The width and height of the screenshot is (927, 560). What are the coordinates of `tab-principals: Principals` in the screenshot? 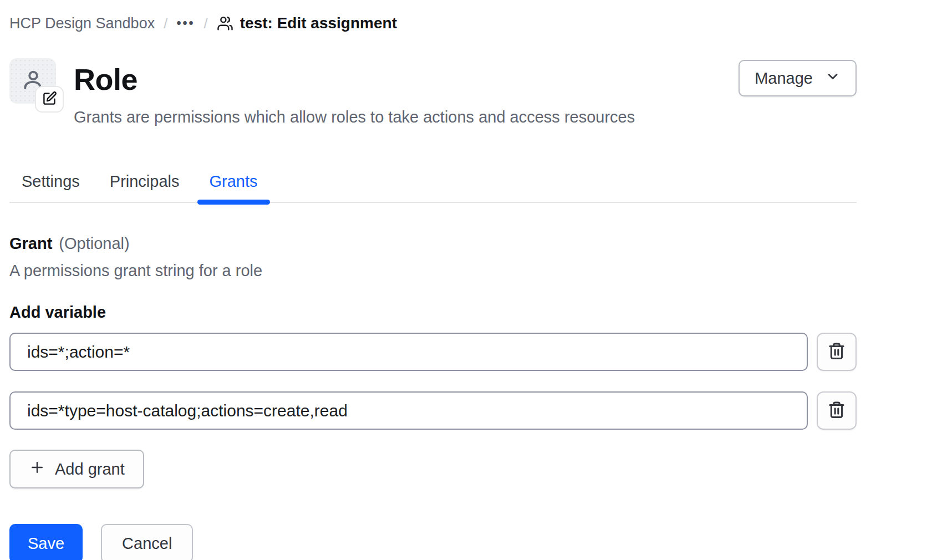 It's located at (145, 184).